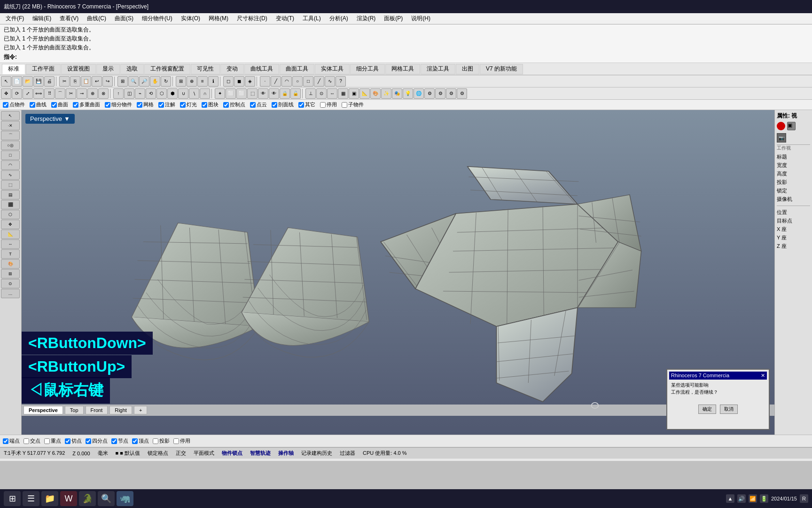  What do you see at coordinates (133, 81) in the screenshot?
I see `tb-zoom-in: 🔍` at bounding box center [133, 81].